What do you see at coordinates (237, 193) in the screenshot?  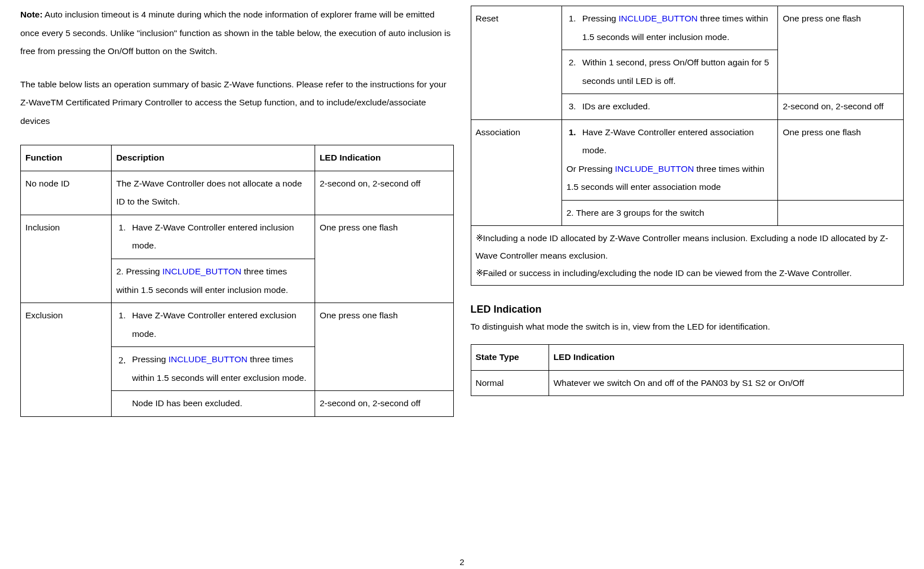 I see `table-row: No node ID The Z-Wave Controller does no…` at bounding box center [237, 193].